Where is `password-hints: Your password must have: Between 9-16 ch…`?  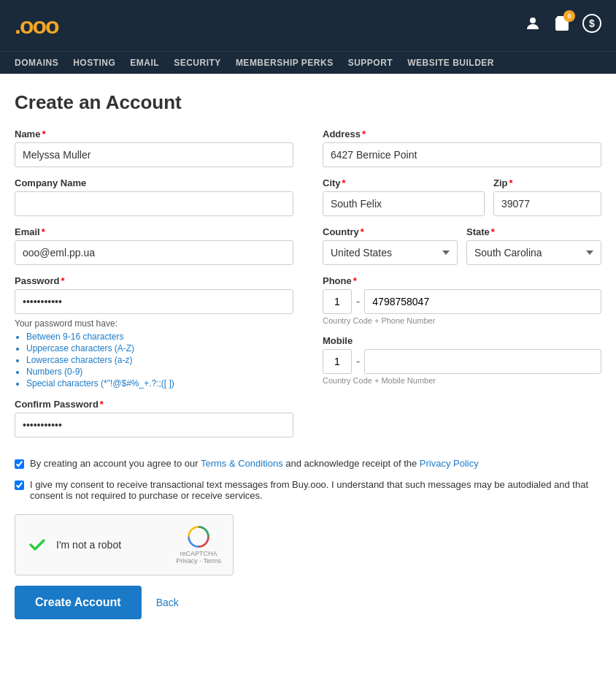
password-hints: Your password must have: Between 9-16 ch… is located at coordinates (154, 353).